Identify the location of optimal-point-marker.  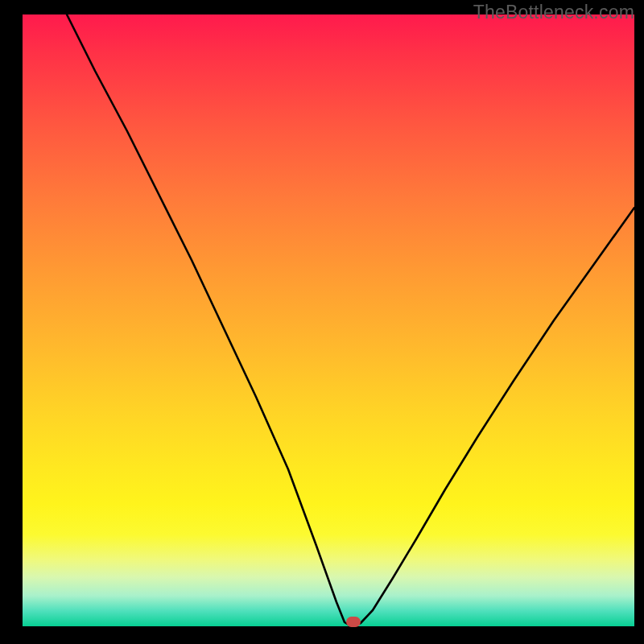
(353, 621).